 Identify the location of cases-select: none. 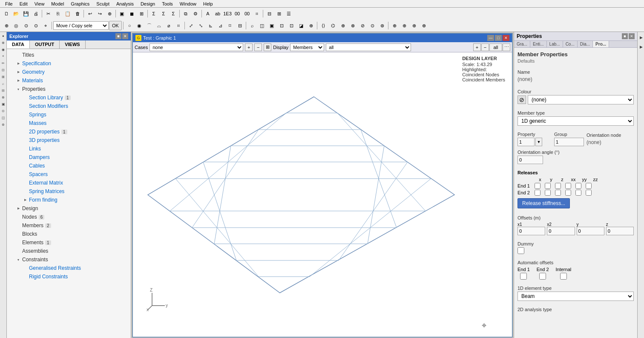
(196, 47).